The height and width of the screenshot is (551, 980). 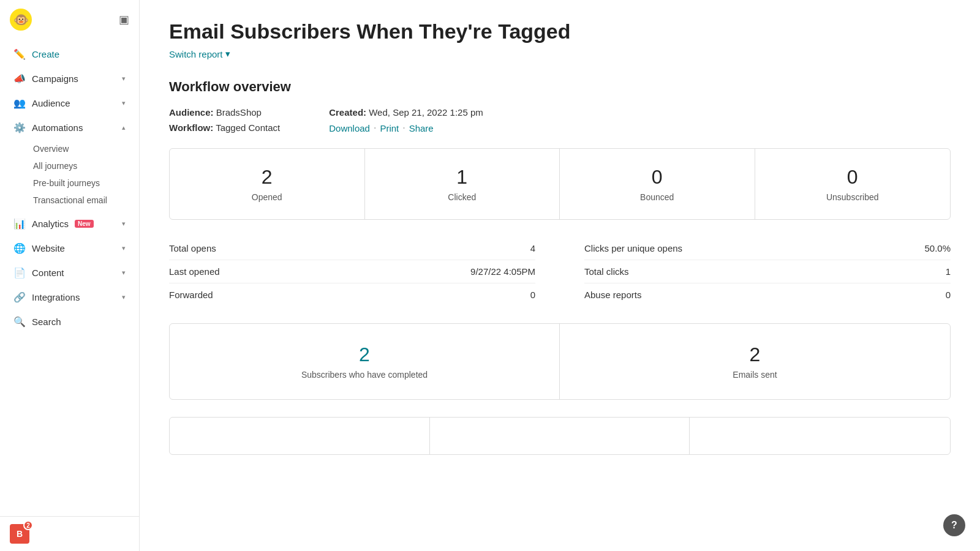 I want to click on stat-number-bounced: 0, so click(x=657, y=178).